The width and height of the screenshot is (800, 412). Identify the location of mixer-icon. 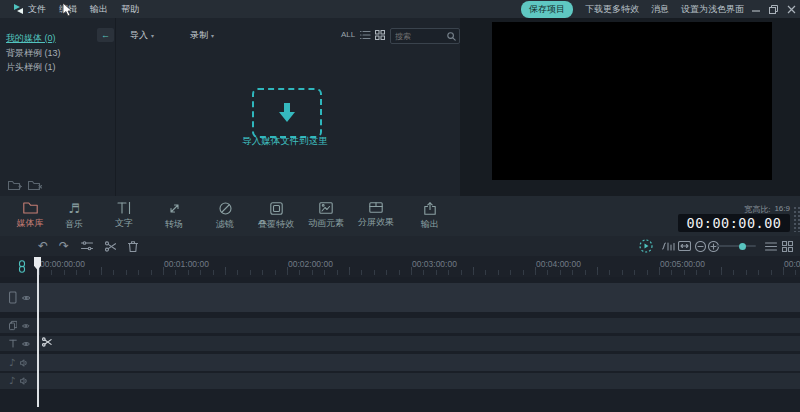
(668, 246).